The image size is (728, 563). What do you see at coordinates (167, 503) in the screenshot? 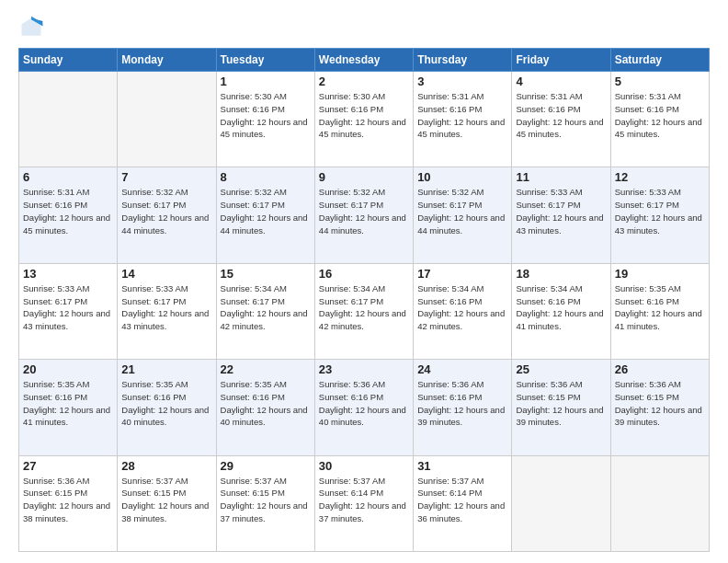
I see `calendar-cell: 28Sunrise: 5:37 AM Sunset: 6:15 PM Dayli…` at bounding box center [167, 503].